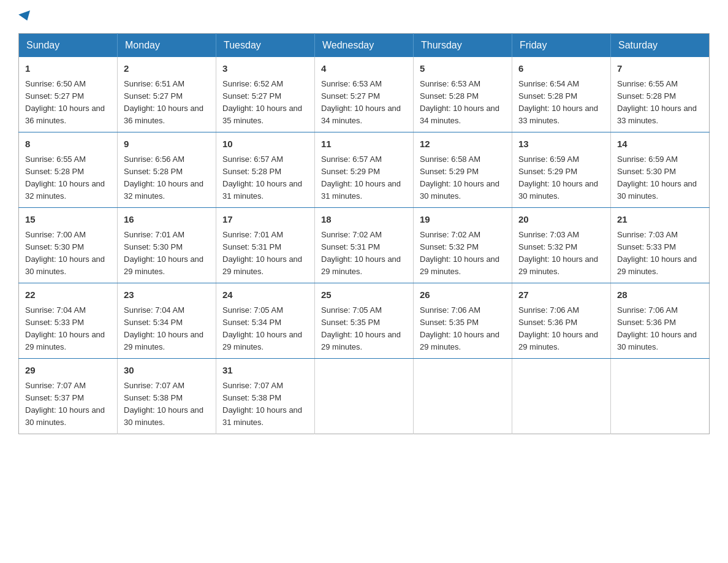 The height and width of the screenshot is (563, 728). Describe the element at coordinates (69, 45) in the screenshot. I see `header-sunday: Sunday` at that location.